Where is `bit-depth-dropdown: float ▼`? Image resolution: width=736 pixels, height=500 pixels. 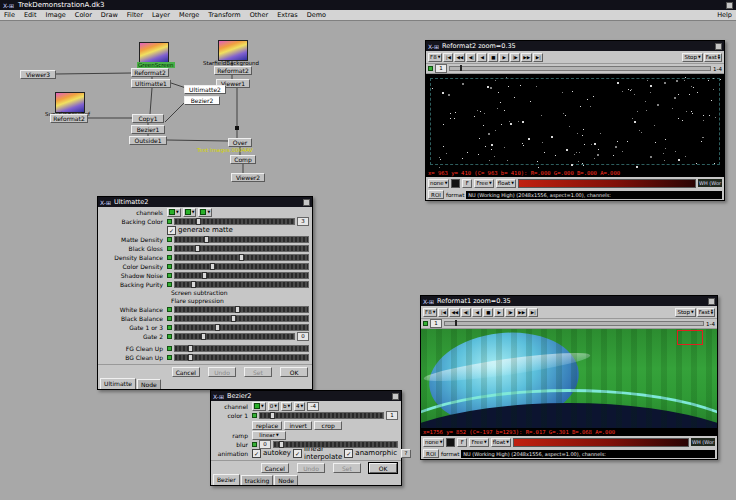 bit-depth-dropdown: float ▼ is located at coordinates (506, 184).